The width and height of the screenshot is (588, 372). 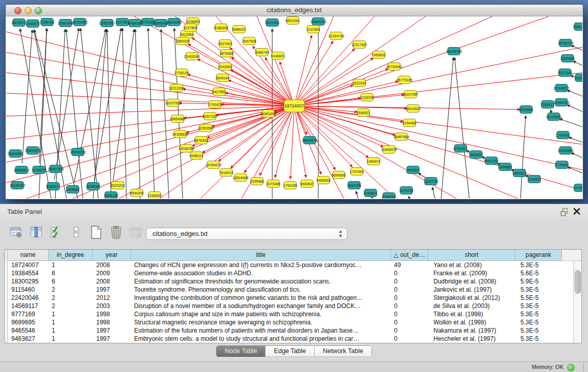 I want to click on table-row: 946554611997Estimation of the future num…, so click(x=289, y=331).